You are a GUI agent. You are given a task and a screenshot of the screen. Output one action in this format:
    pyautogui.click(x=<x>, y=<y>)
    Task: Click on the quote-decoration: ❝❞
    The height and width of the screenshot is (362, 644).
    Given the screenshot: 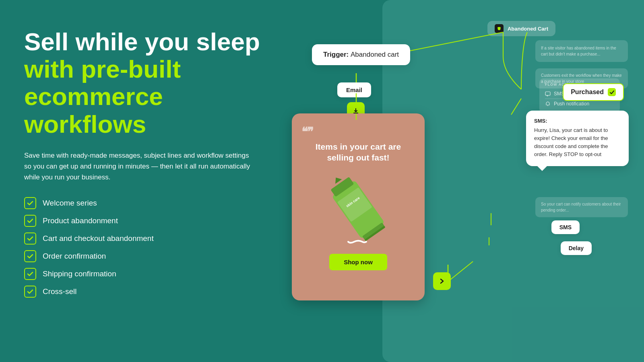 What is the action you would take?
    pyautogui.click(x=358, y=132)
    